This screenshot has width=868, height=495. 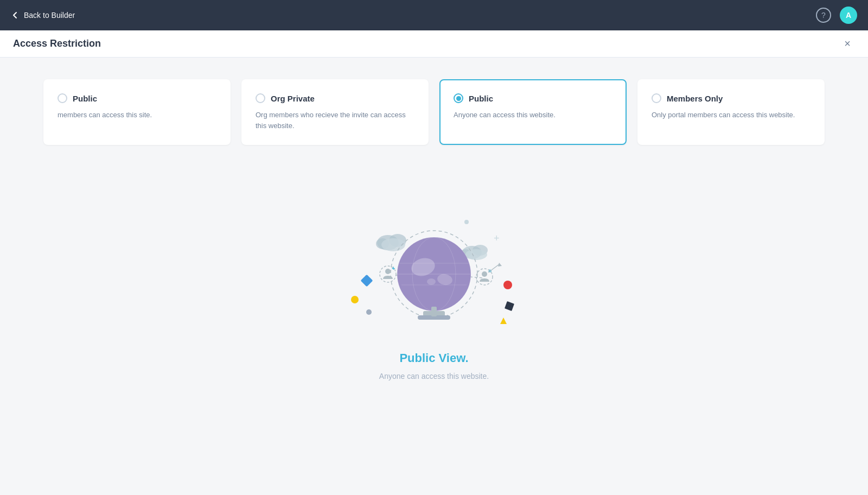 I want to click on card-public-selected: Public Anyone can access this website., so click(x=533, y=112).